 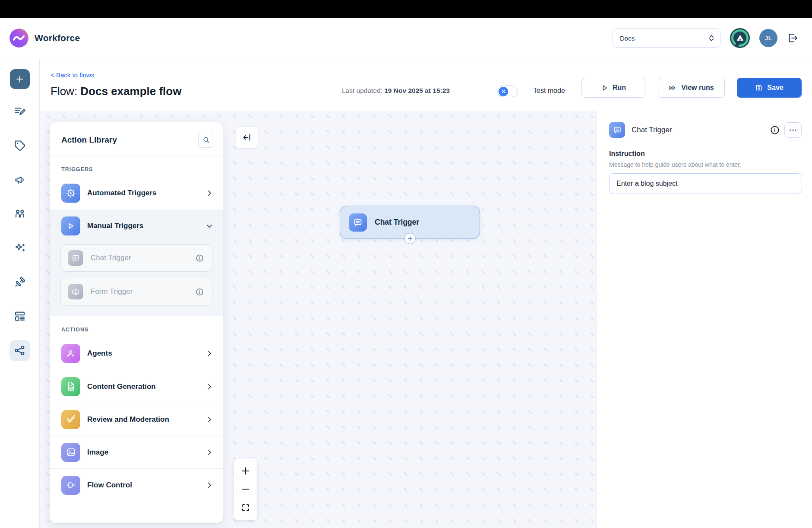 I want to click on megaphone-icon, so click(x=20, y=180).